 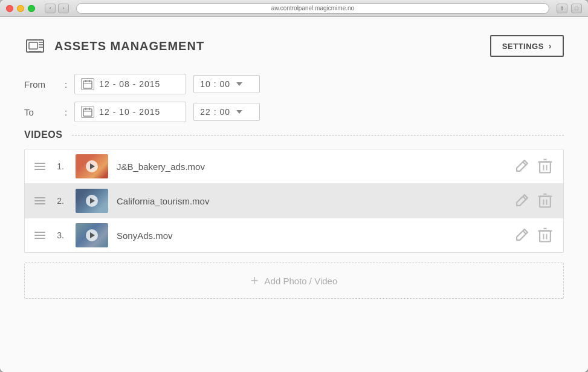 I want to click on table-row: 2. California_tourism.mov, so click(x=294, y=201).